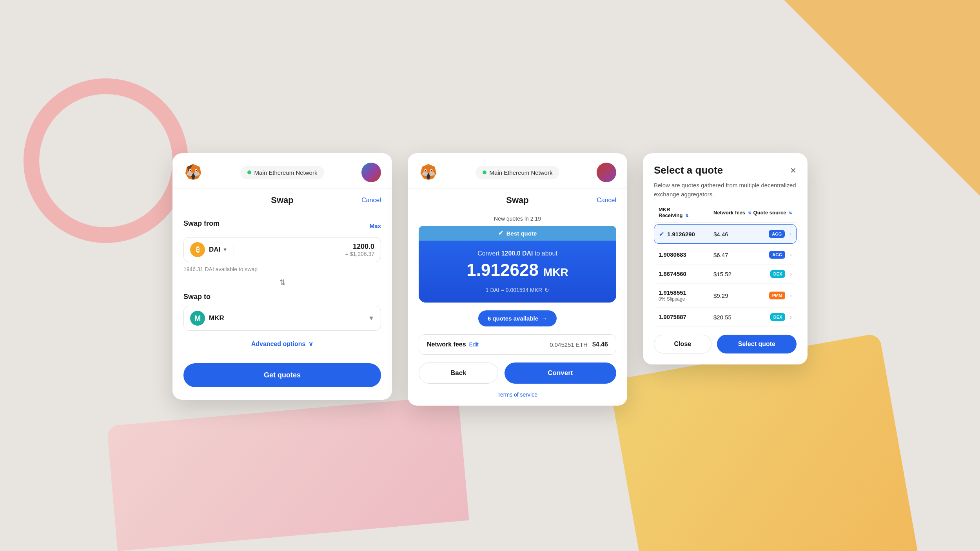 This screenshot has width=980, height=551. What do you see at coordinates (282, 283) in the screenshot?
I see `swap-arrow-icon: ⇅` at bounding box center [282, 283].